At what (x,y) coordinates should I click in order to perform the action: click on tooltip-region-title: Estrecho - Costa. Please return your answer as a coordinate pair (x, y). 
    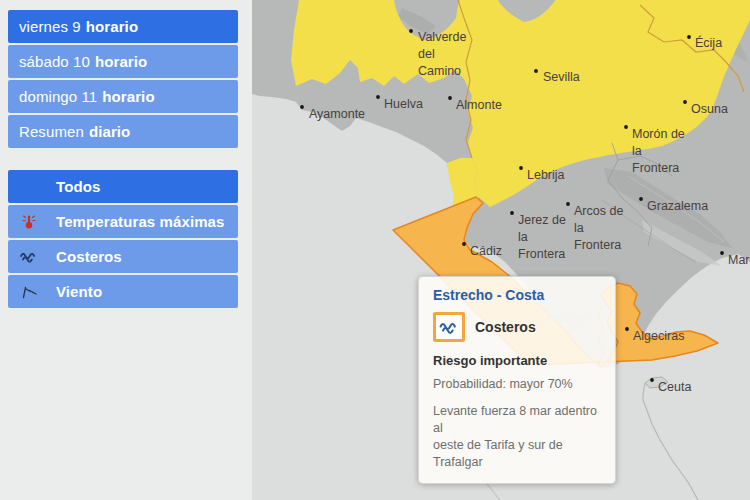
    Looking at the image, I should click on (517, 295).